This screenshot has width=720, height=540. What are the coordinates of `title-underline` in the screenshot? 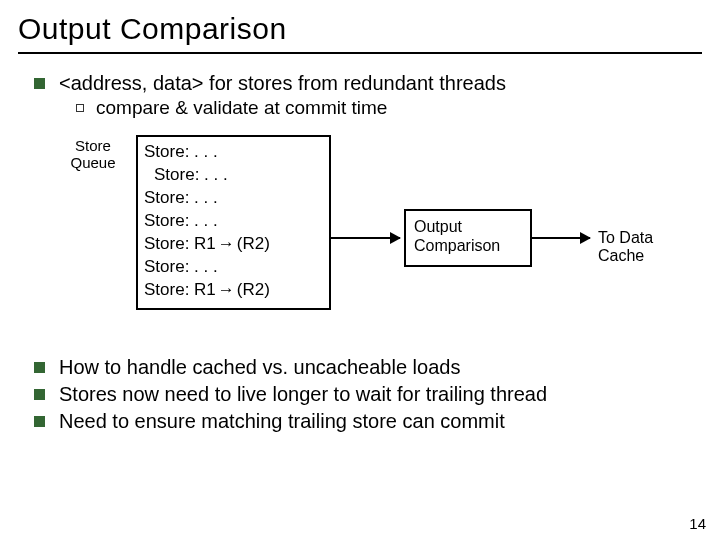 It's located at (360, 53).